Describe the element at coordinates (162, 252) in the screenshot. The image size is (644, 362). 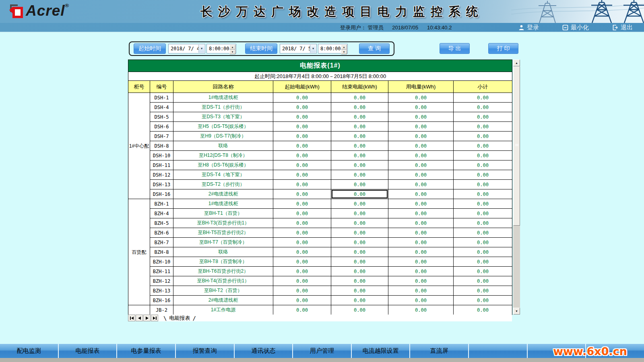
I see `cell-code: BZH-8` at that location.